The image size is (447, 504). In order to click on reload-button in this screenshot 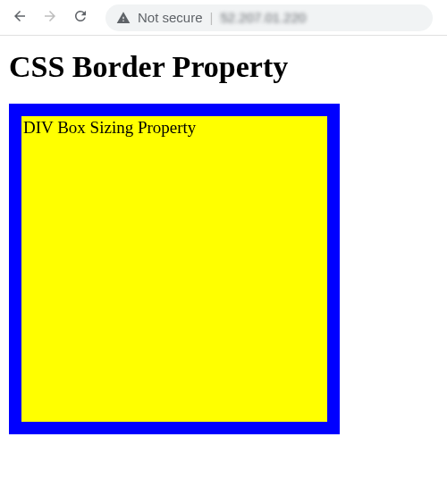, I will do `click(80, 18)`.